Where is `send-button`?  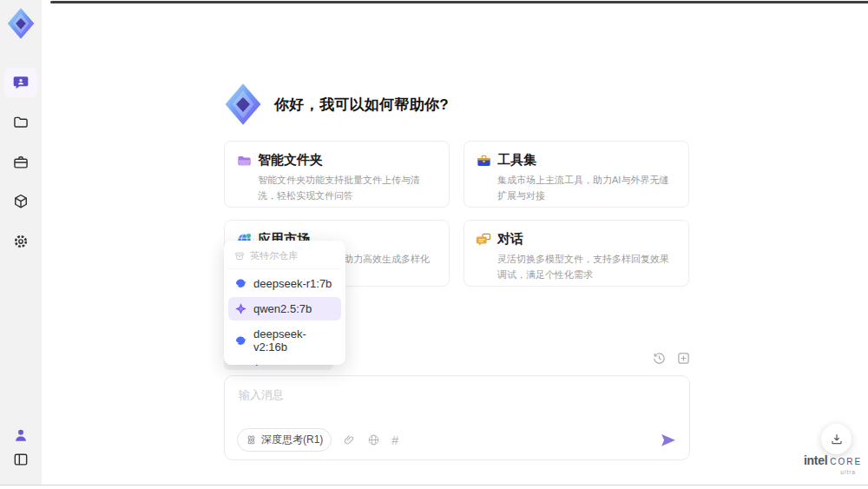
send-button is located at coordinates (668, 440).